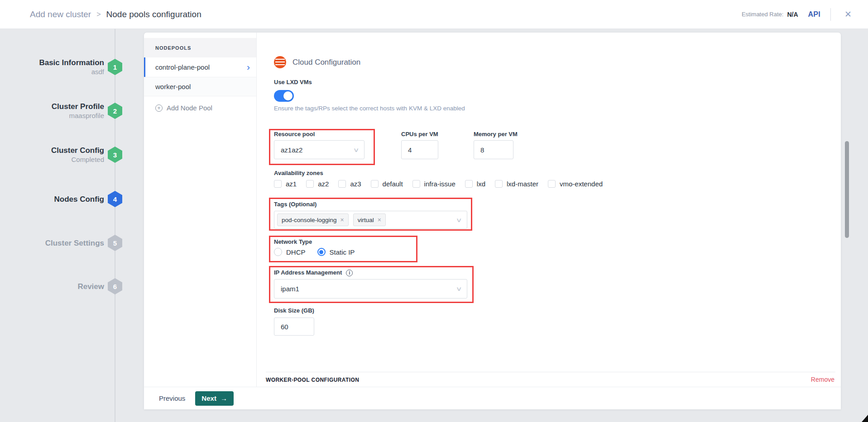 This screenshot has width=868, height=422. I want to click on breadcrumb: Add new cluster > Node pools configurati…, so click(116, 14).